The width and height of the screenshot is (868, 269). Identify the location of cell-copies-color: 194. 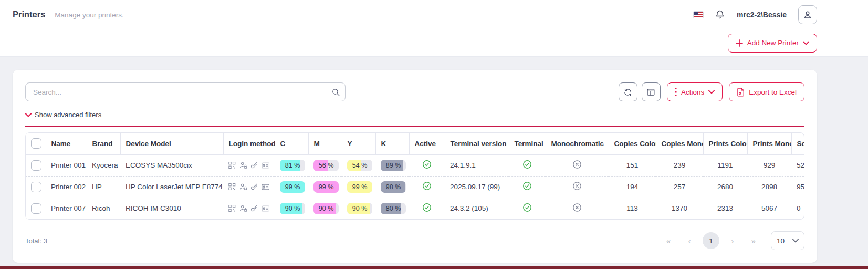
(632, 187).